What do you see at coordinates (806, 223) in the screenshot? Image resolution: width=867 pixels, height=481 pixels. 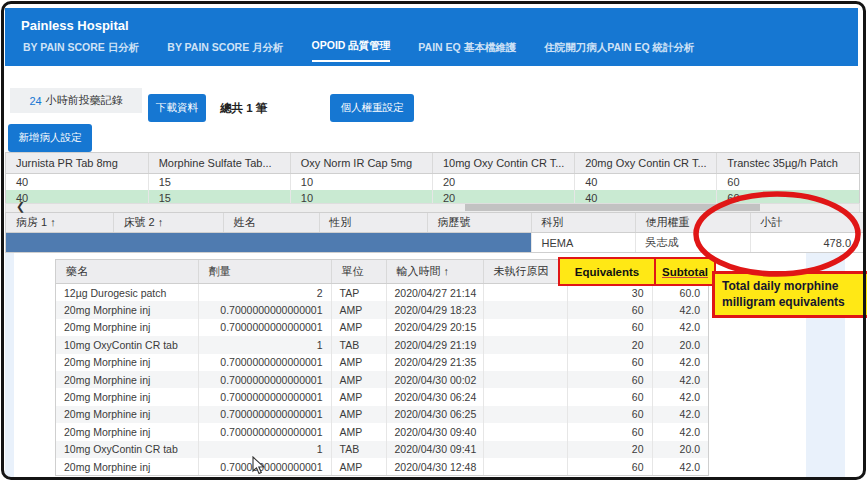 I see `column-header-subtotal: 小計` at bounding box center [806, 223].